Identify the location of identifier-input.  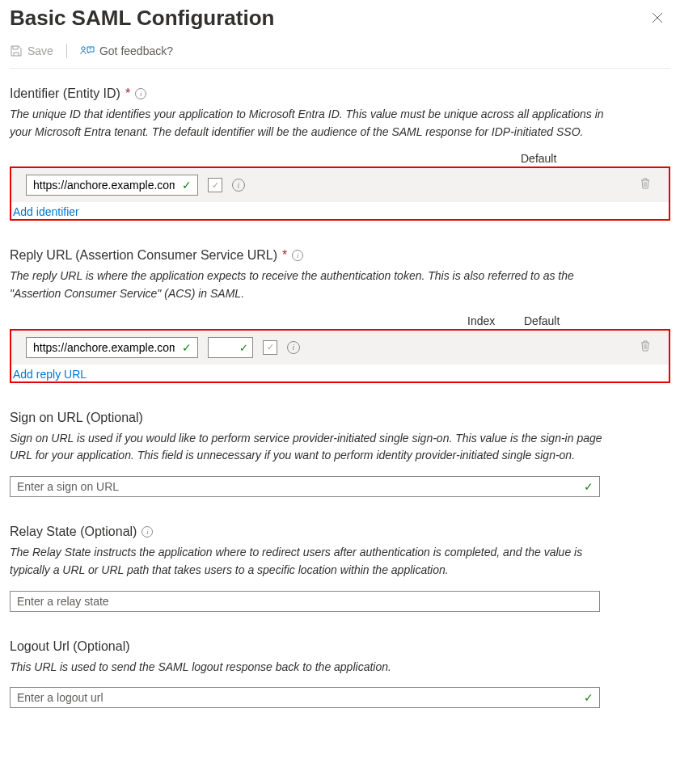
(112, 185).